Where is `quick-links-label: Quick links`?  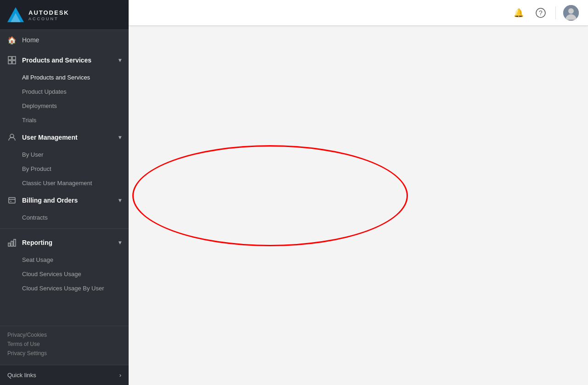 quick-links-label: Quick links is located at coordinates (22, 375).